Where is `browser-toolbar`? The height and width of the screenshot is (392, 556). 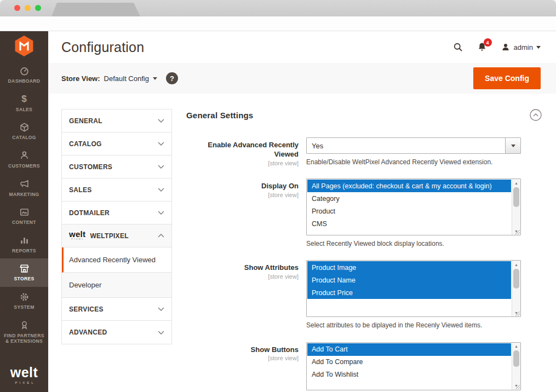
browser-toolbar is located at coordinates (278, 24).